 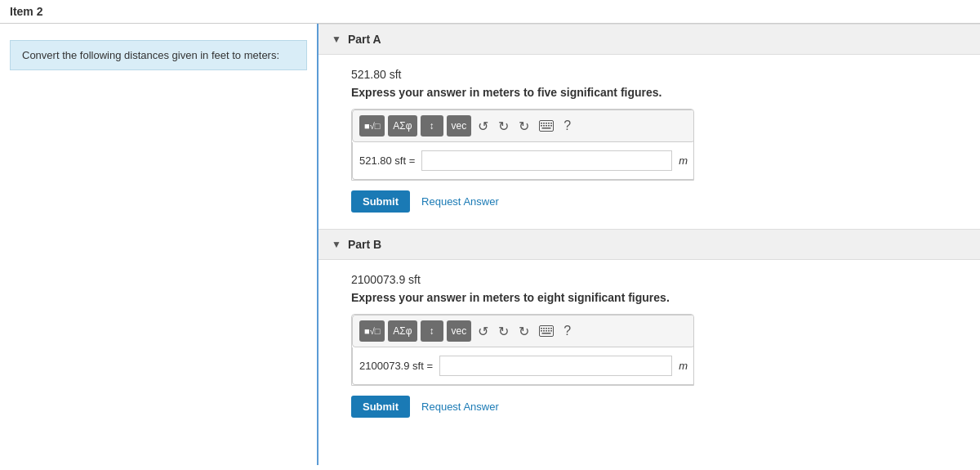 What do you see at coordinates (459, 126) in the screenshot?
I see `part-a-vec-btn: vec` at bounding box center [459, 126].